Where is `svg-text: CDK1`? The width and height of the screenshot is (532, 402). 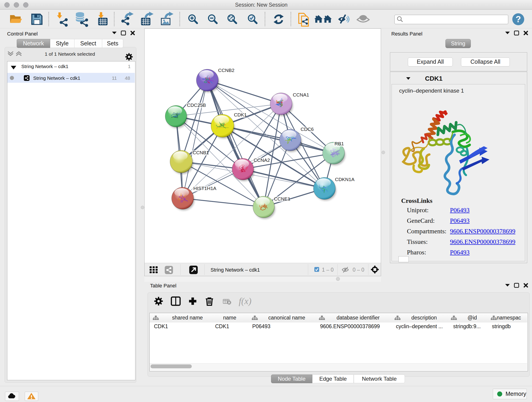 svg-text: CDK1 is located at coordinates (241, 115).